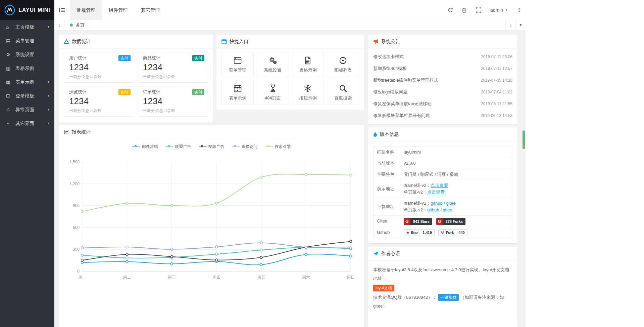  Describe the element at coordinates (443, 69) in the screenshot. I see `announcement-item: 新增系统404模板 2019-07-11 12:57` at that location.